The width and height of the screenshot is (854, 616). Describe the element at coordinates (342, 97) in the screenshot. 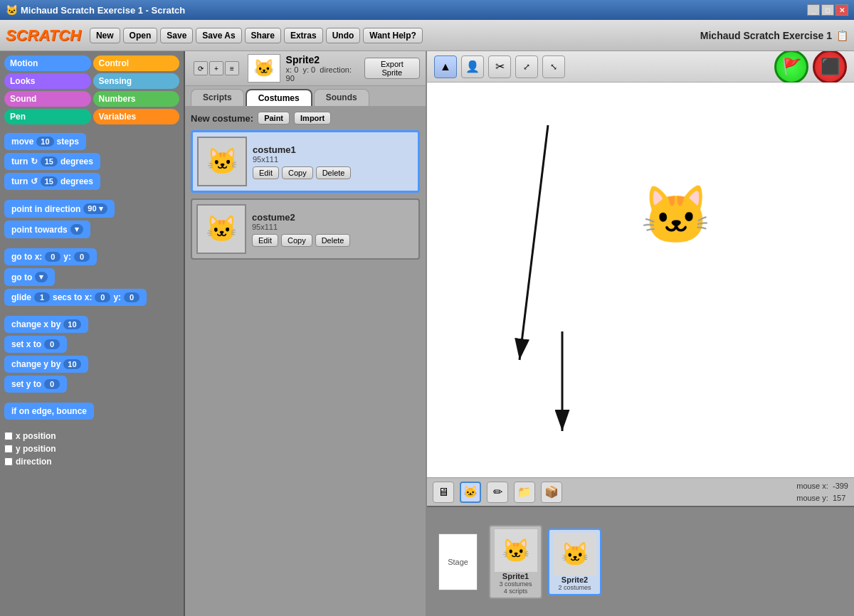

I see `tab-sounds: Sounds` at that location.